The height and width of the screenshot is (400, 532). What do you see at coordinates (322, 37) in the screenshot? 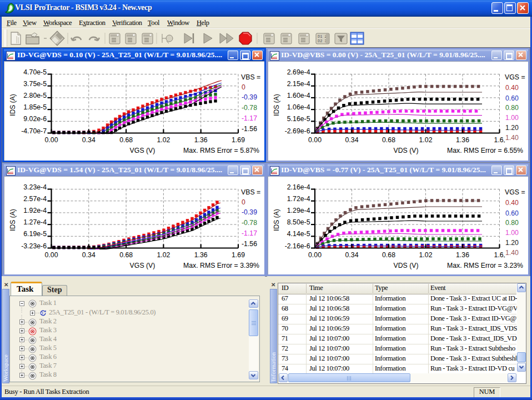
I see `svg-text: D1 2` at bounding box center [322, 37].